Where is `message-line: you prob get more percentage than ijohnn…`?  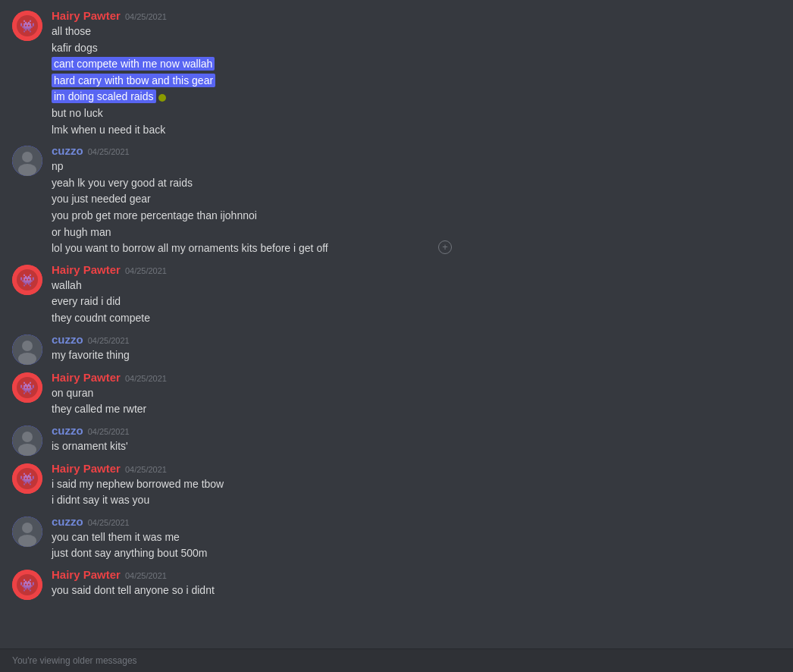 message-line: you prob get more percentage than ijohnn… is located at coordinates (416, 216).